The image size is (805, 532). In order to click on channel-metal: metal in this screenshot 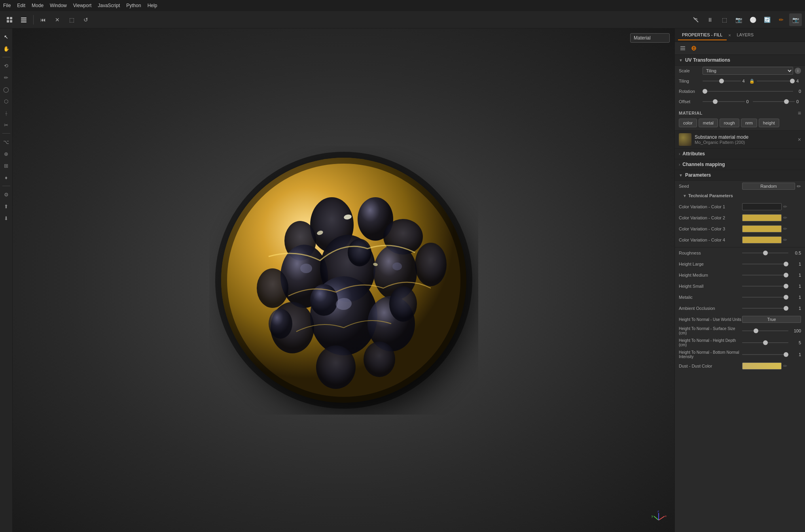, I will do `click(708, 123)`.